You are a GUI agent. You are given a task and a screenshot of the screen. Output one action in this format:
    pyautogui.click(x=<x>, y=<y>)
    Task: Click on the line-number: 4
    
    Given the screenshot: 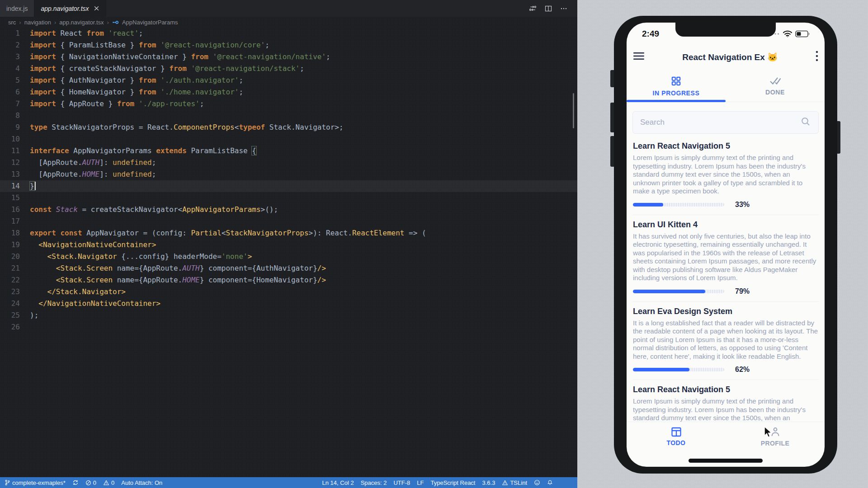 What is the action you would take?
    pyautogui.click(x=15, y=69)
    